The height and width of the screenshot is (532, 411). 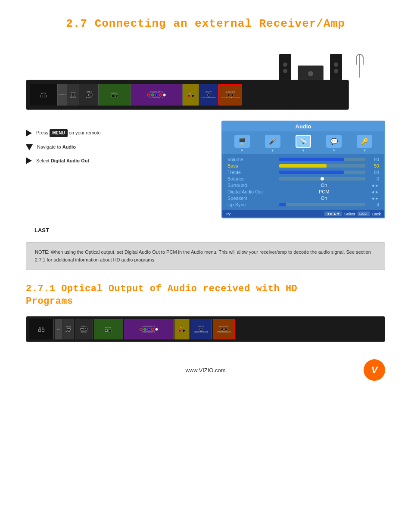 I want to click on speaker-left, so click(x=285, y=68).